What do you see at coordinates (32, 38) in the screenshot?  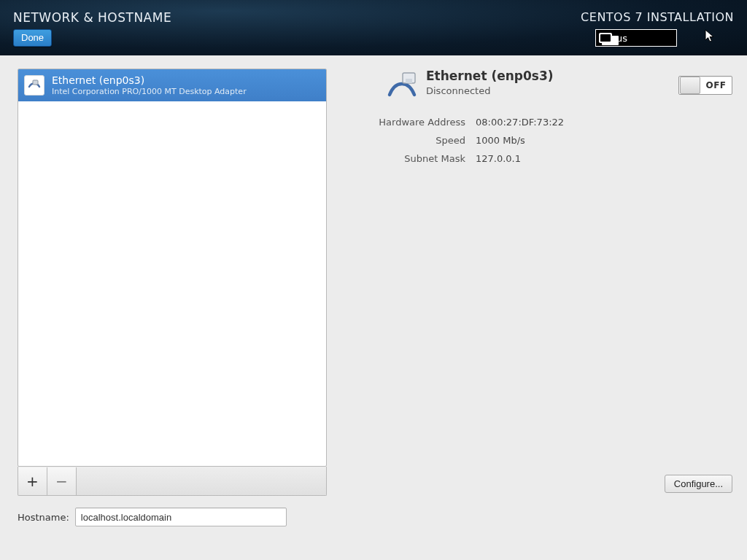 I see `done-button: Done` at bounding box center [32, 38].